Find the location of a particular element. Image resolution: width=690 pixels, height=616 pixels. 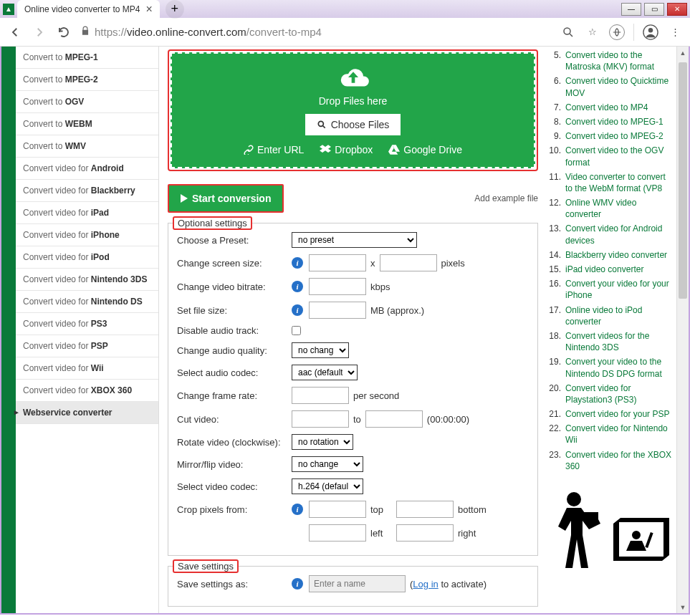

save-as-label: Save settings as: is located at coordinates (234, 584).